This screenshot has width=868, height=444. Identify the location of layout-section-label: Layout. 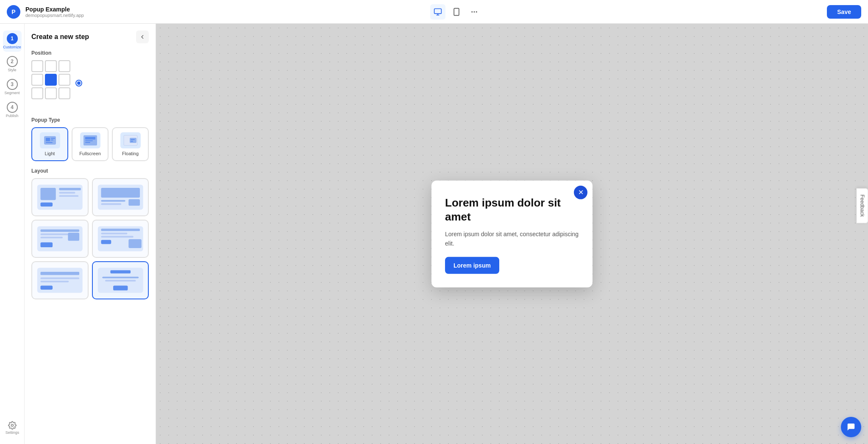
(90, 171).